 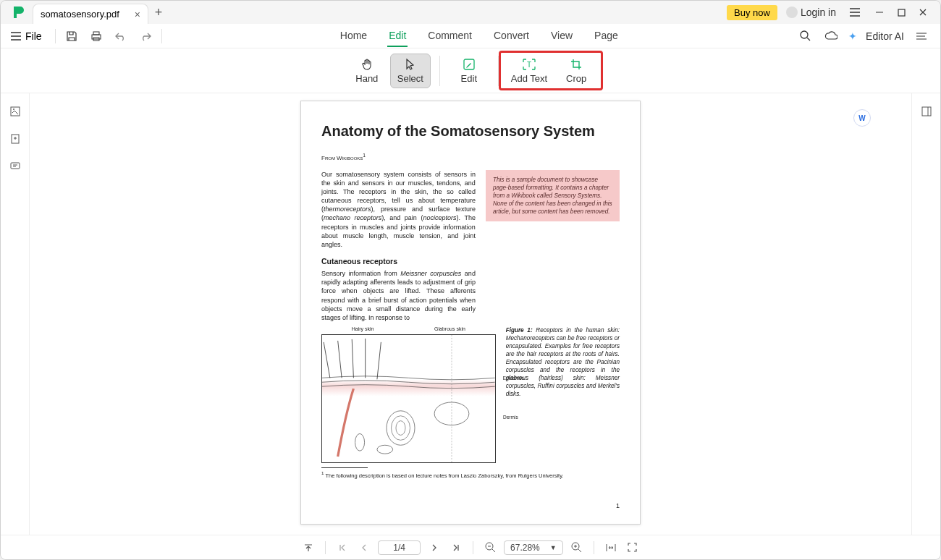 I want to click on save-button, so click(x=72, y=36).